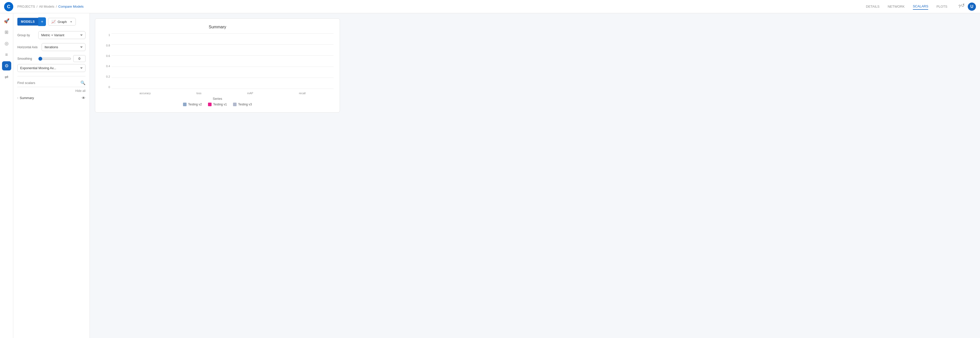 The width and height of the screenshot is (980, 338). Describe the element at coordinates (42, 22) in the screenshot. I see `add-model-button: +` at that location.